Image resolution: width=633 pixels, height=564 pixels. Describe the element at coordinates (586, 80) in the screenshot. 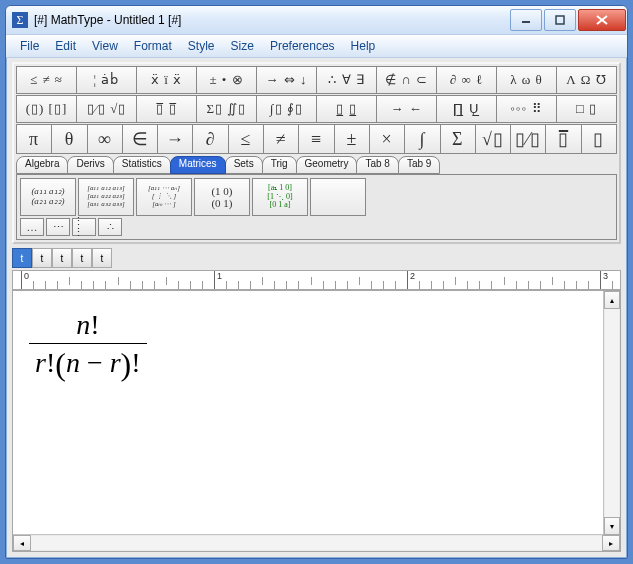

I see `symbol-group-9: Λ Ω ℧` at that location.